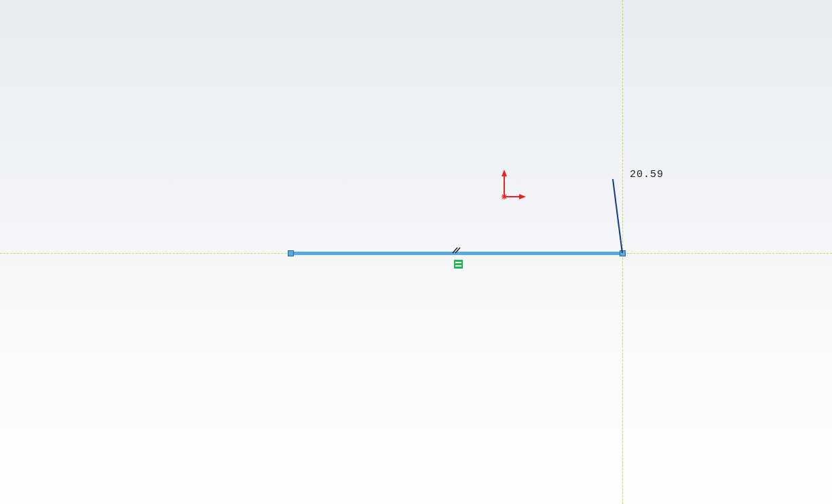 The width and height of the screenshot is (832, 504). I want to click on line-endpoint-left, so click(290, 254).